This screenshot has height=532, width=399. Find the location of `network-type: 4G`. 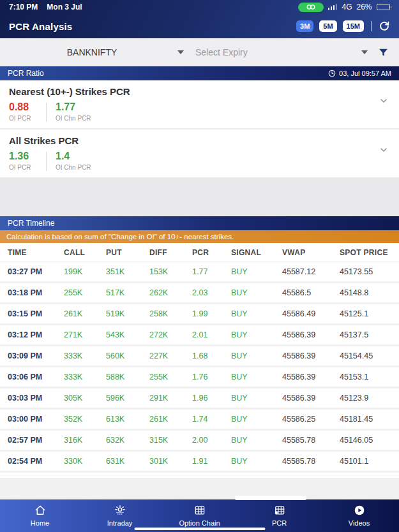

network-type: 4G is located at coordinates (347, 7).